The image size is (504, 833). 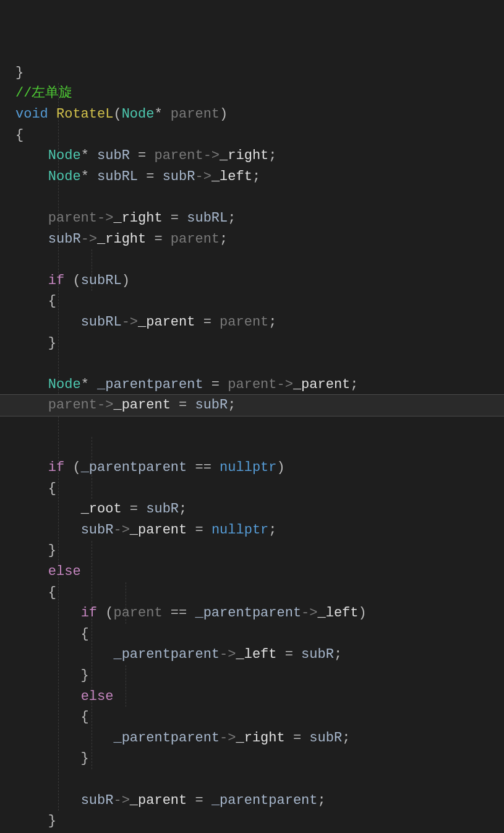 I want to click on code-line: Node* _parentparent = parent->_parent;, so click(x=252, y=385).